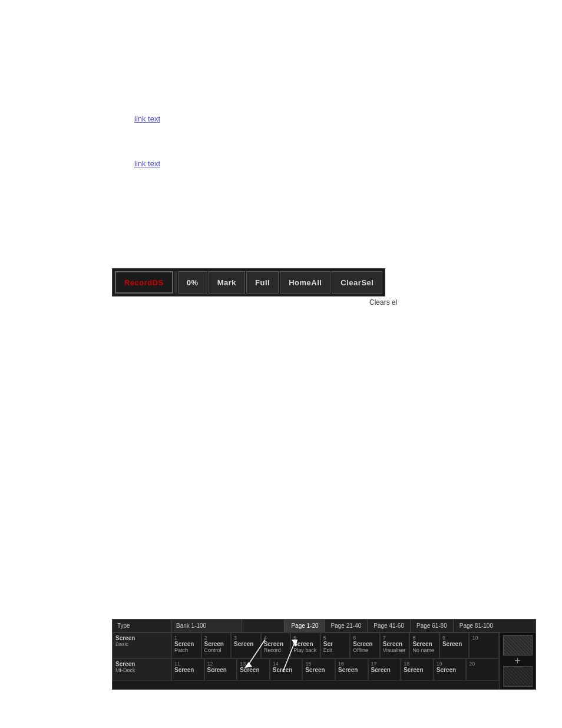  Describe the element at coordinates (432, 626) in the screenshot. I see `page-61-80-label: Page 61-80` at that location.